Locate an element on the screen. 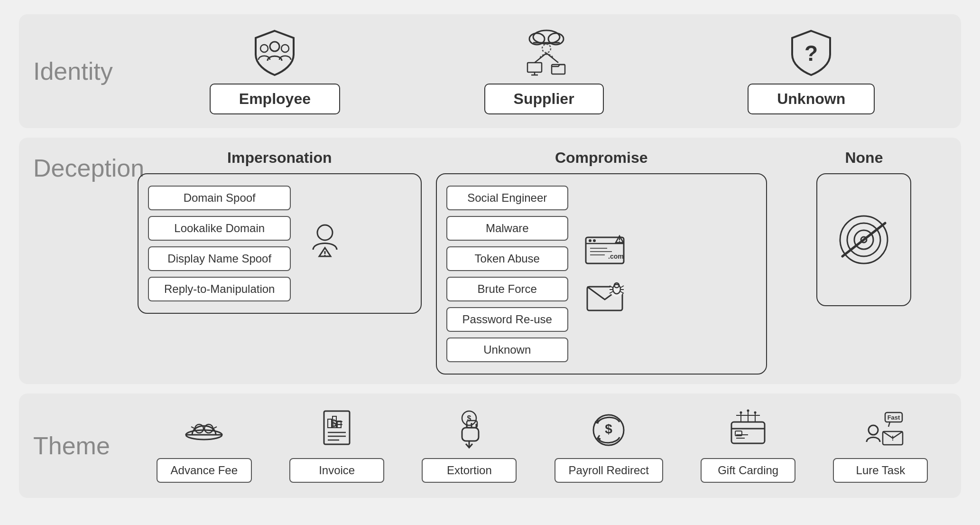  malware-pill: Malware is located at coordinates (508, 228).